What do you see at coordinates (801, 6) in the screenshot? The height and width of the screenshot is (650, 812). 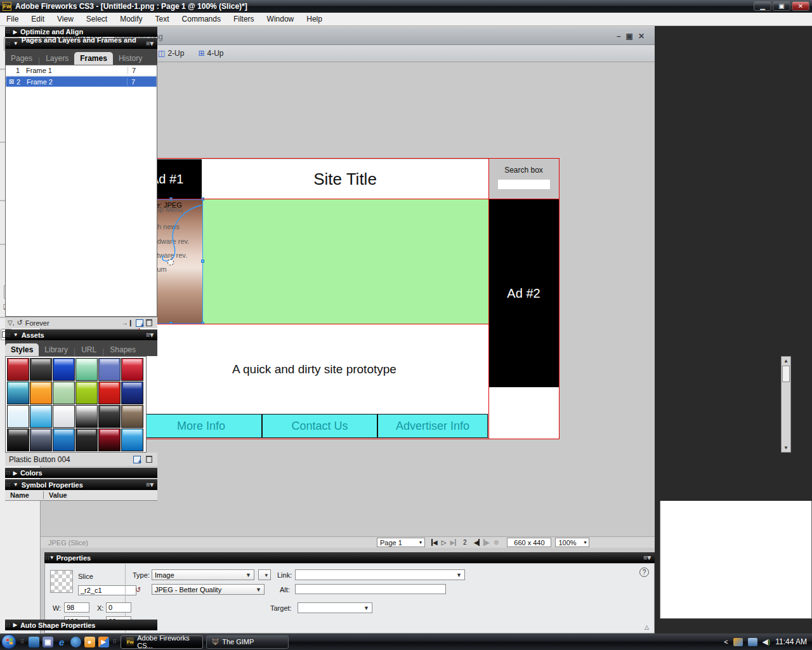 I see `close-button: ✕` at bounding box center [801, 6].